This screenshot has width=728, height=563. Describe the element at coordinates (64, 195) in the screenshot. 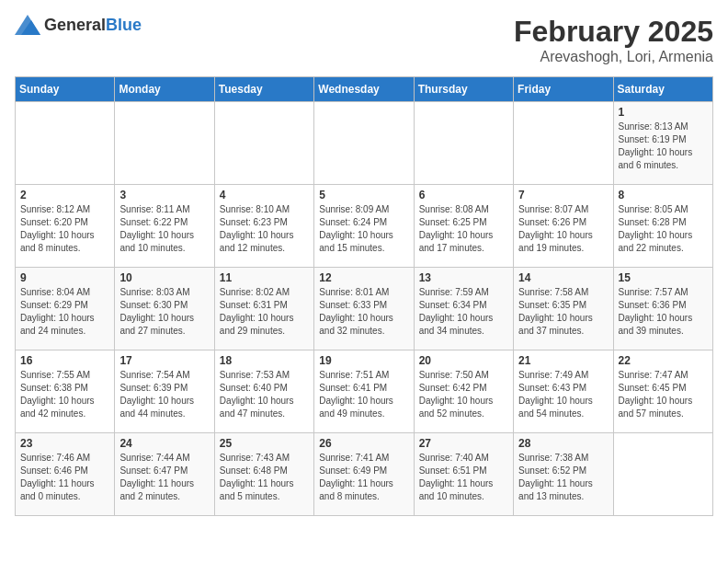

I see `day-number: 2` at that location.